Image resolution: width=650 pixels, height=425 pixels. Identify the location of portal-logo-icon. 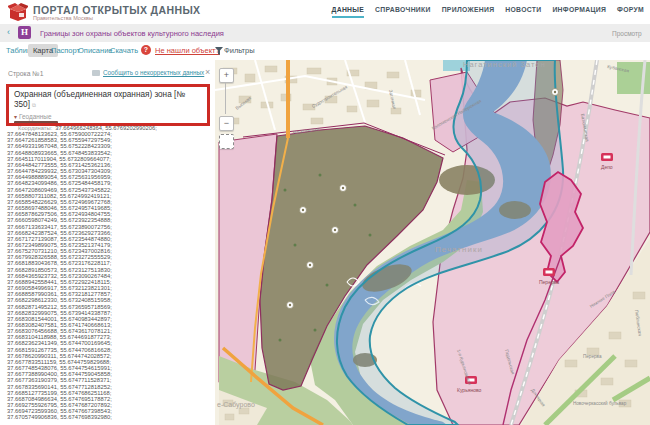
(18, 12).